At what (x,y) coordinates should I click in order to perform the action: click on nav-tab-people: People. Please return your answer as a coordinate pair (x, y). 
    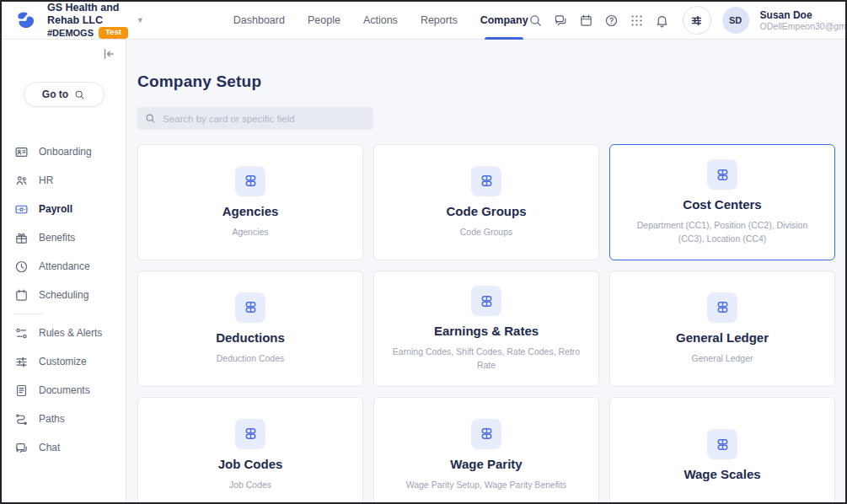
    Looking at the image, I should click on (324, 20).